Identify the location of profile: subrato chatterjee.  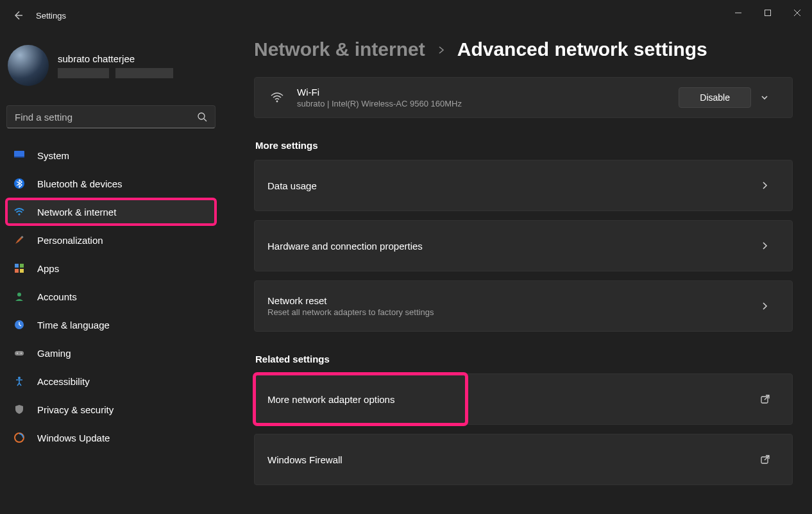
(111, 62).